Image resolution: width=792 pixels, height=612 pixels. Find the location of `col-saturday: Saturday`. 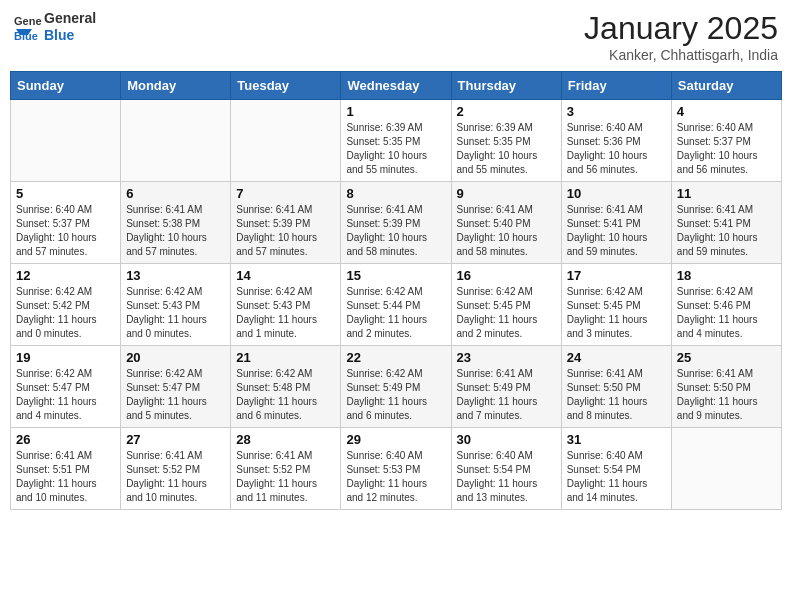

col-saturday: Saturday is located at coordinates (726, 86).